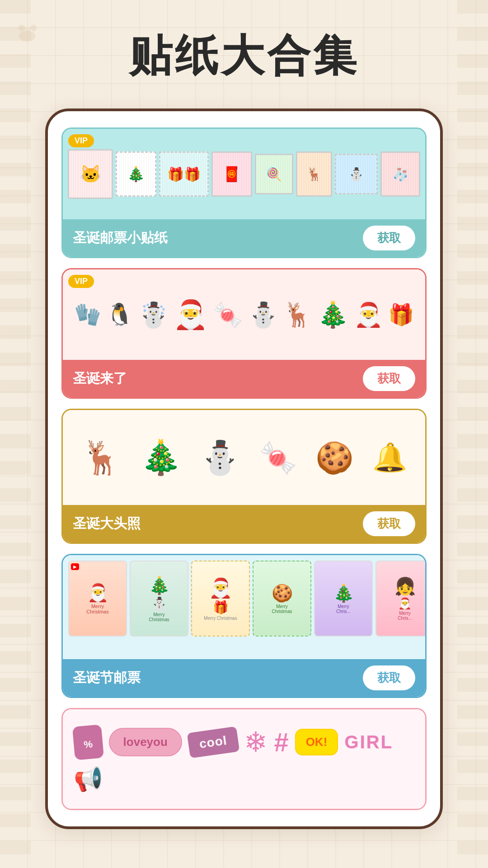  Describe the element at coordinates (100, 379) in the screenshot. I see `card-2-title: 圣诞来了` at that location.